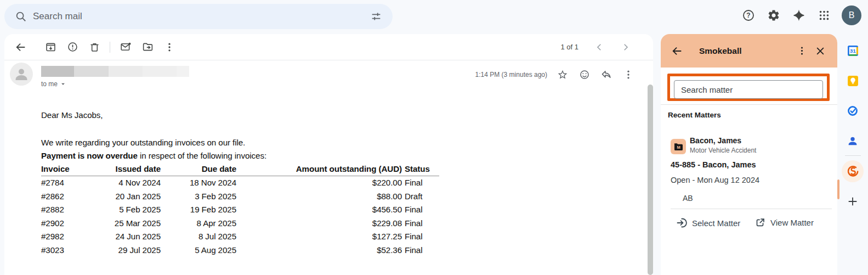 Image resolution: width=868 pixels, height=275 pixels. What do you see at coordinates (240, 216) in the screenshot?
I see `invoice-table-body: #27844 Nov 202418 Nov 2024$220.00Final#2…` at bounding box center [240, 216].